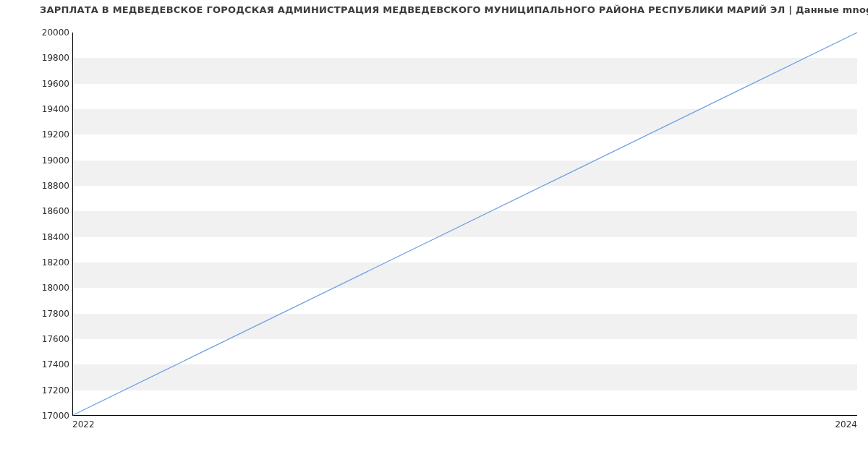  I want to click on y-tick-label: 19000, so click(48, 161).